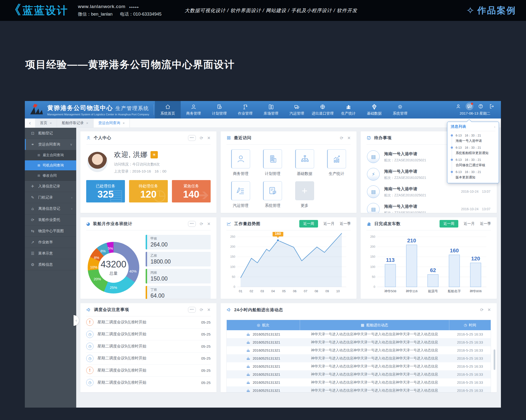 The image size is (526, 420). I want to click on svg-text: 能源号, so click(433, 291).